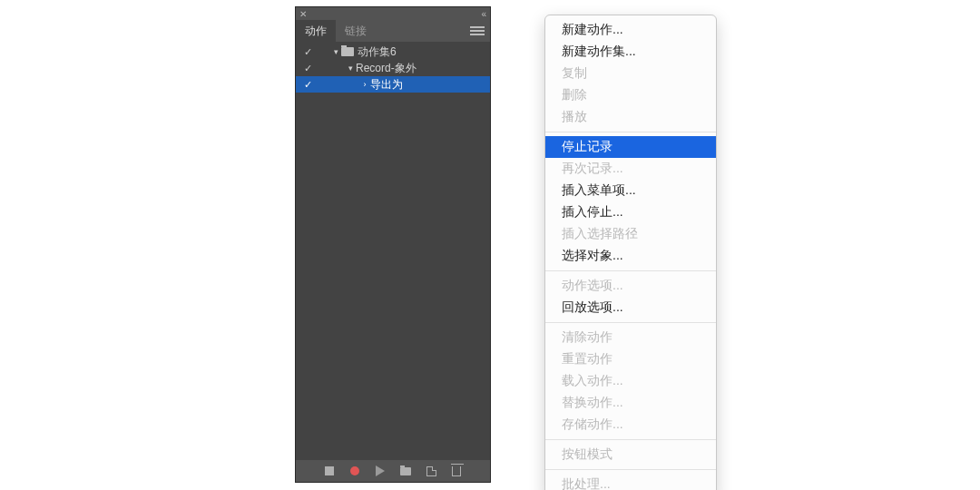 Image resolution: width=980 pixels, height=490 pixels. I want to click on collapse-icon: «, so click(484, 15).